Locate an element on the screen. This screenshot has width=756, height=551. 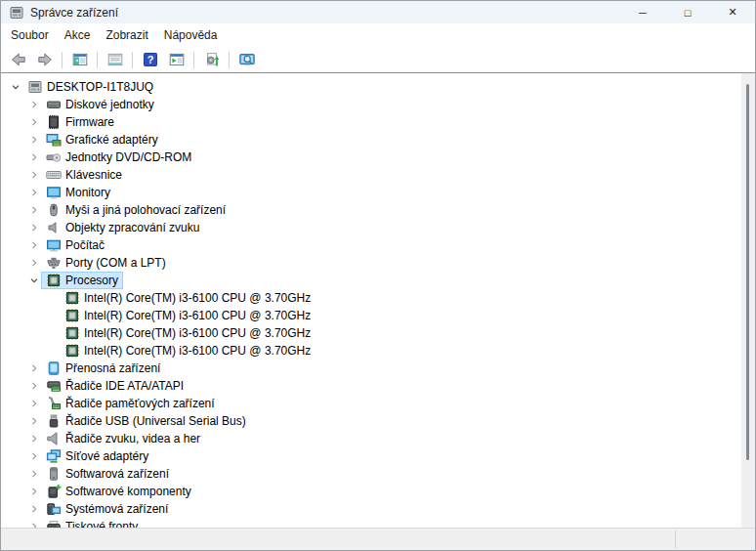
tree-item: Firmware is located at coordinates (371, 122).